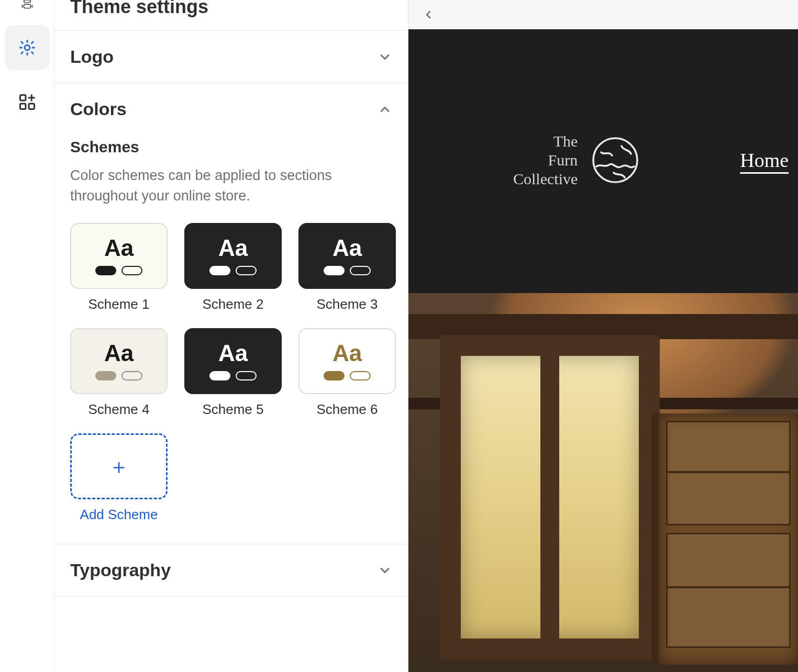  Describe the element at coordinates (119, 373) in the screenshot. I see `scheme-4: Aa Scheme 4` at that location.